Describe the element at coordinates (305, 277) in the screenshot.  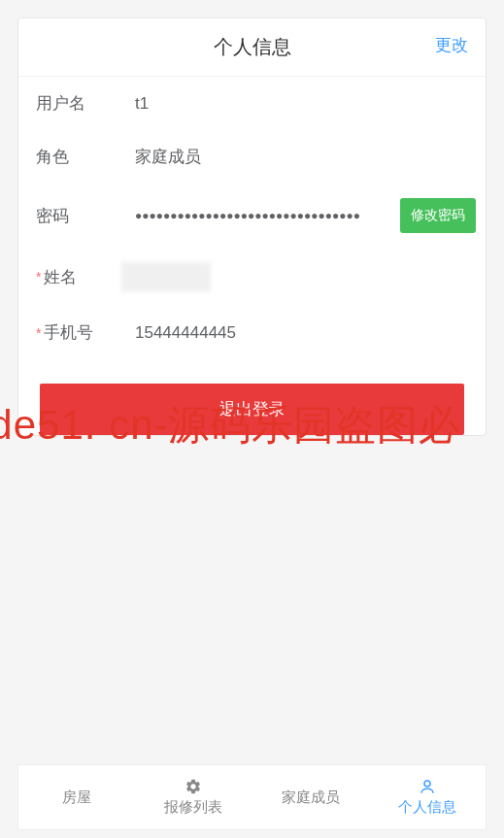
I see `name-value` at that location.